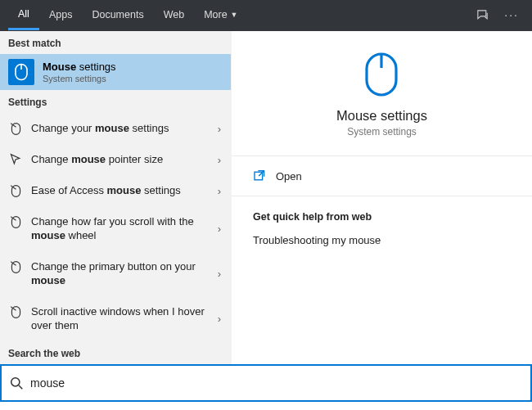 This screenshot has width=532, height=410. Describe the element at coordinates (215, 15) in the screenshot. I see `tab-label: More` at that location.